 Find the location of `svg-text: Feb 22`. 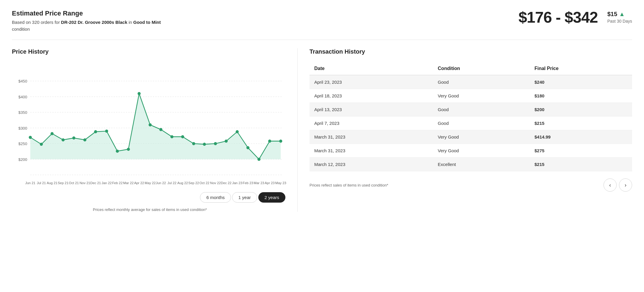

svg-text: Feb 22 is located at coordinates (117, 183).